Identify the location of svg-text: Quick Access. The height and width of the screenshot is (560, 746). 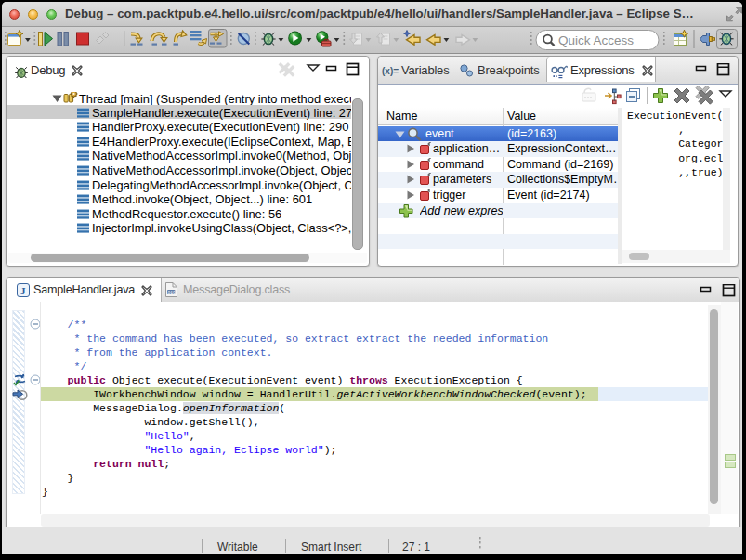
(596, 41).